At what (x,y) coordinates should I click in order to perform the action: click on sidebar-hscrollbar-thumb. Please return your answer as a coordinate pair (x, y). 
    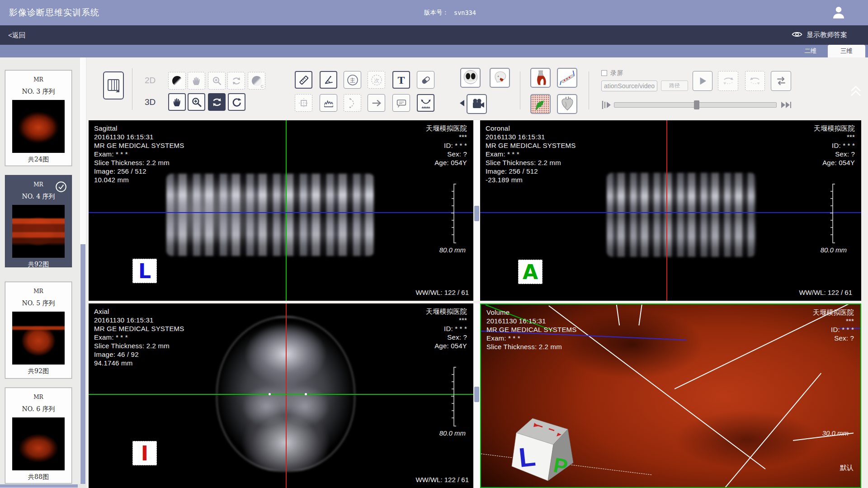
    Looking at the image, I should click on (39, 486).